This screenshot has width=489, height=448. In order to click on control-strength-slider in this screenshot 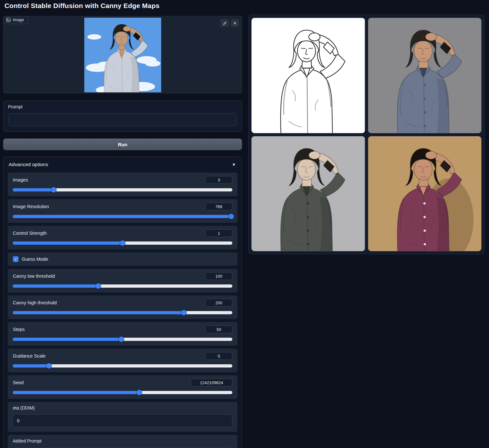, I will do `click(122, 243)`.